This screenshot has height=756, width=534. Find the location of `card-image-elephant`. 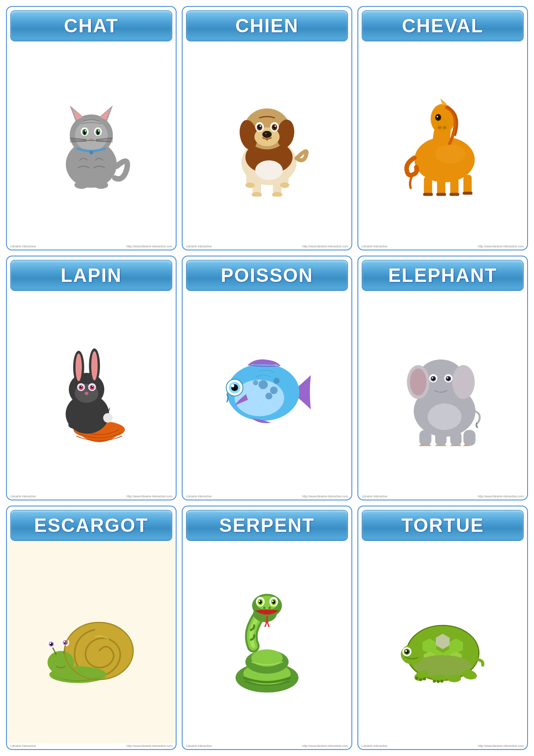

card-image-elephant is located at coordinates (443, 392).